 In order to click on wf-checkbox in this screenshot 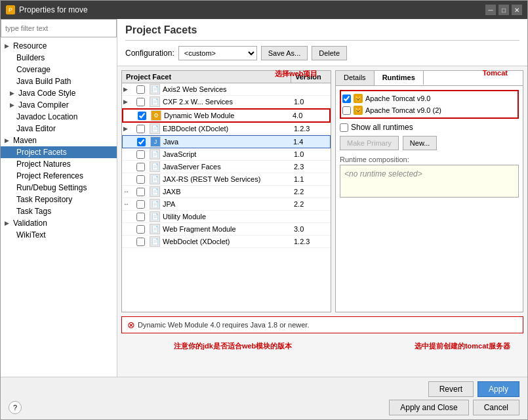, I will do `click(140, 230)`.